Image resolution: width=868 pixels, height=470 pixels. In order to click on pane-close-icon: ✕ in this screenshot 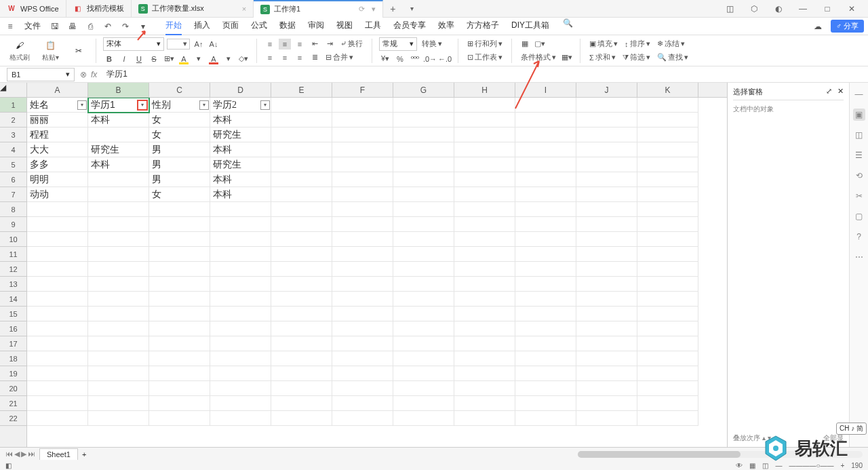, I will do `click(841, 91)`.